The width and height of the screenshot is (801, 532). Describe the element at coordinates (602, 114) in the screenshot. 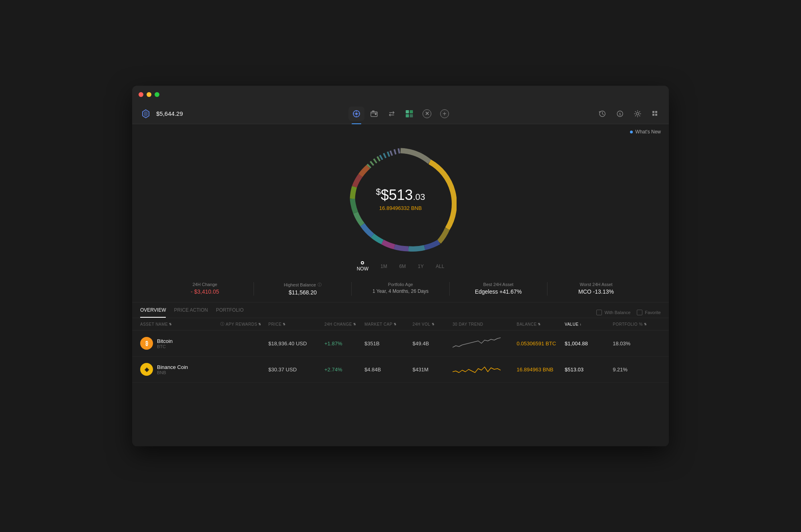

I see `history-button` at that location.